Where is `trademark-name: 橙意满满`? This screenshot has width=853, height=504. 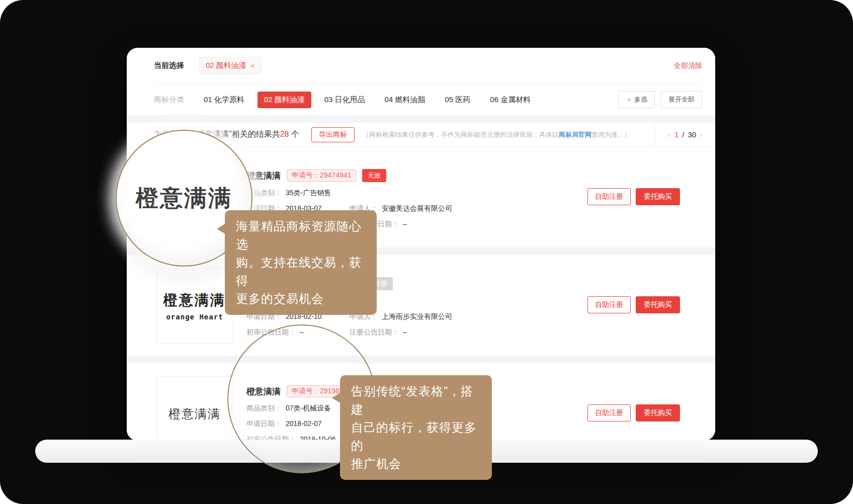 trademark-name: 橙意满满 is located at coordinates (264, 176).